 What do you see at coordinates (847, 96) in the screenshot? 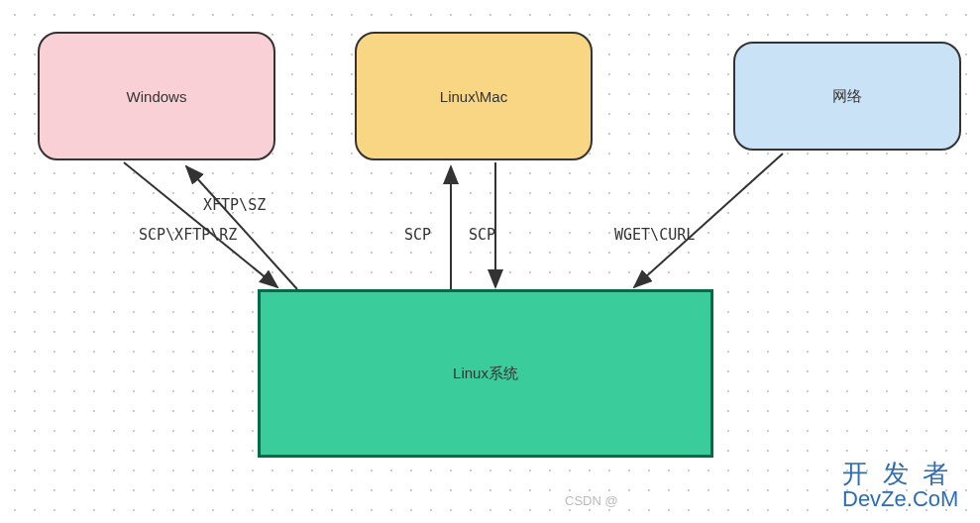
I see `network-box: 网络` at bounding box center [847, 96].